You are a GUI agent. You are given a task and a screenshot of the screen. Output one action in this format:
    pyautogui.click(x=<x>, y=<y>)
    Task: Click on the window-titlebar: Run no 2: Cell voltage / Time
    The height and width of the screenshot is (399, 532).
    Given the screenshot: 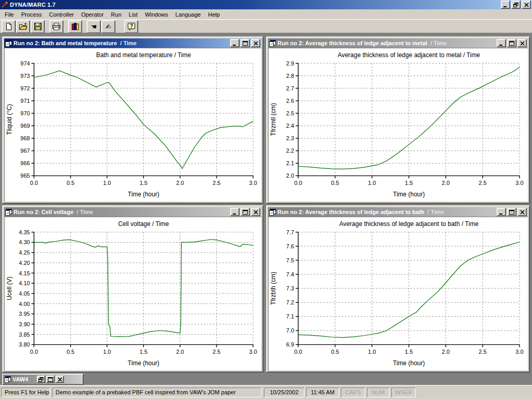 What is the action you would take?
    pyautogui.click(x=133, y=212)
    